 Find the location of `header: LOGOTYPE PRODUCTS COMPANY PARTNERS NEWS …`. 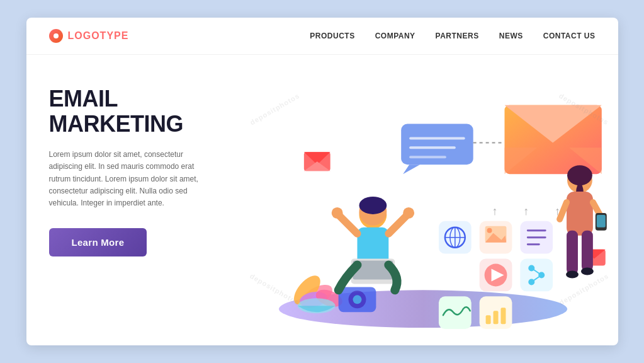

header: LOGOTYPE PRODUCTS COMPANY PARTNERS NEWS … is located at coordinates (322, 37).